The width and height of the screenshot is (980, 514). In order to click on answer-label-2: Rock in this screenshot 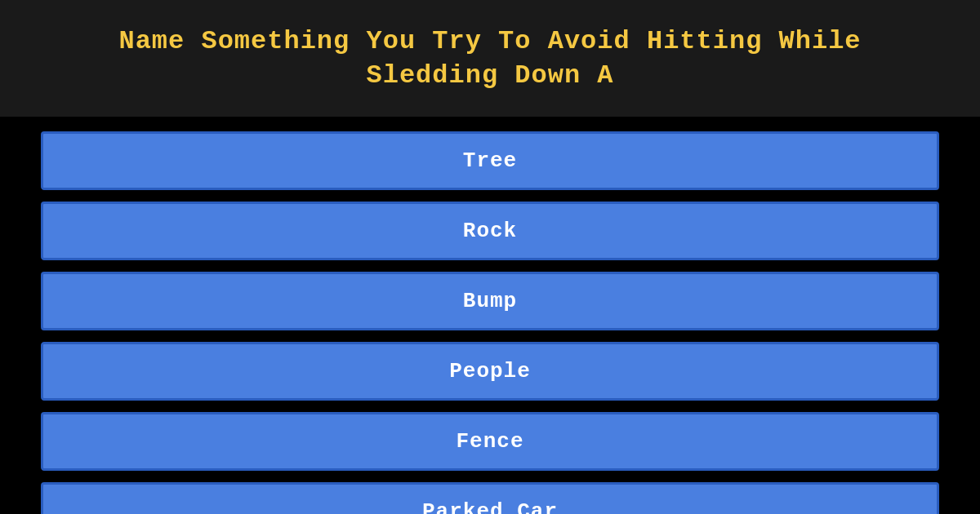, I will do `click(490, 231)`.